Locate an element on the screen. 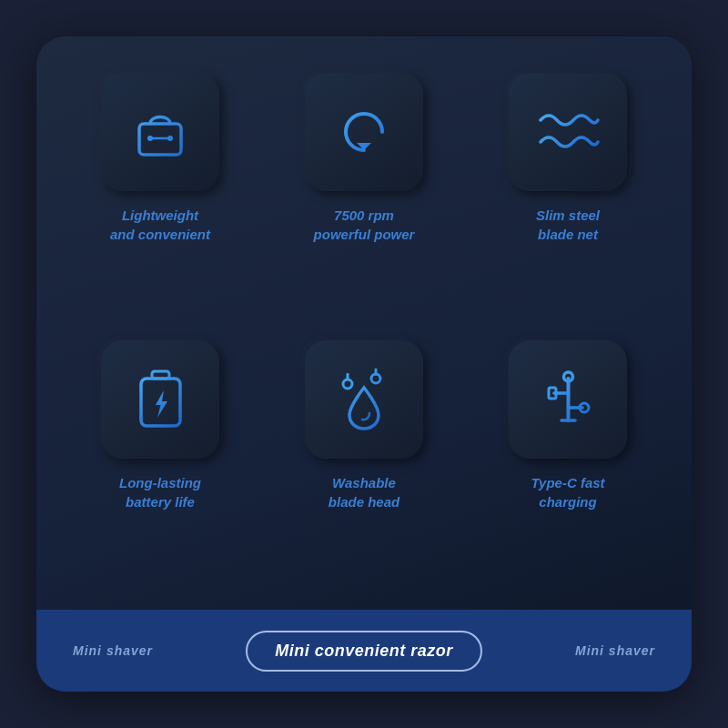 The width and height of the screenshot is (728, 728). charging-label: Type-C fastcharging is located at coordinates (568, 492).